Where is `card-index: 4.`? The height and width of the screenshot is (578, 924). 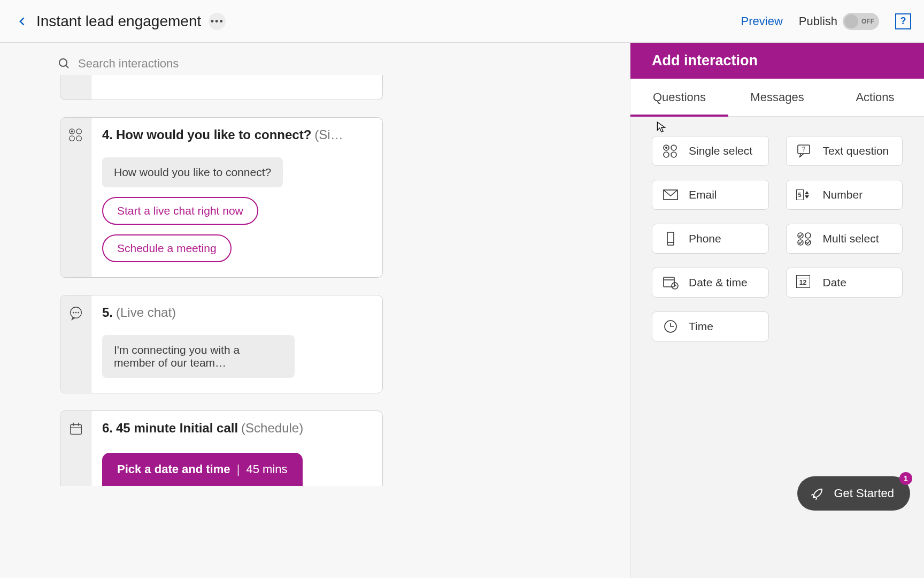 card-index: 4. is located at coordinates (107, 135).